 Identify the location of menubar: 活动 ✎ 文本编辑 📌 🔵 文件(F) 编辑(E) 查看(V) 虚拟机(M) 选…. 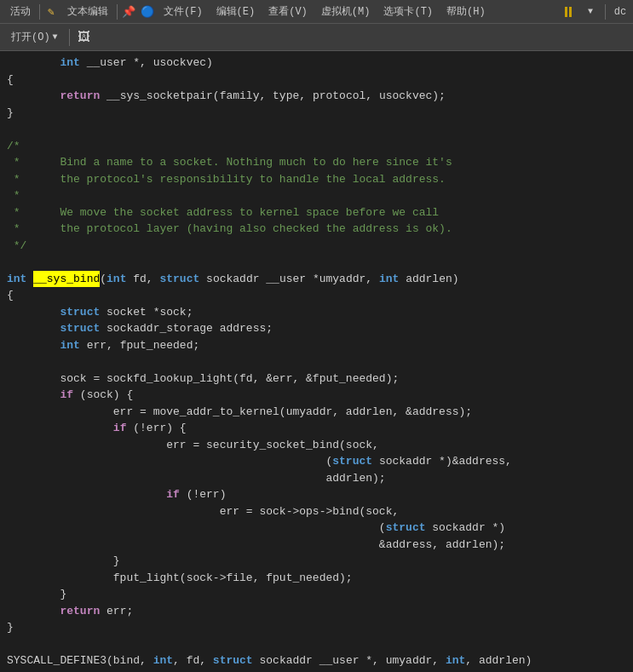
(317, 12).